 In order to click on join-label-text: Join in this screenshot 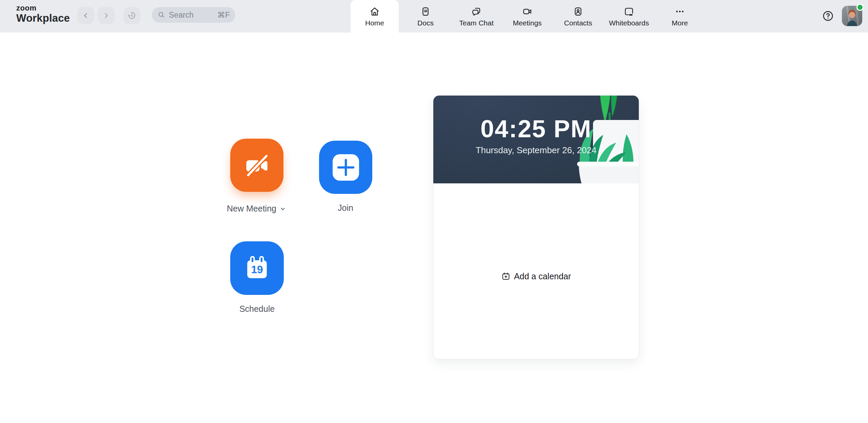, I will do `click(346, 208)`.